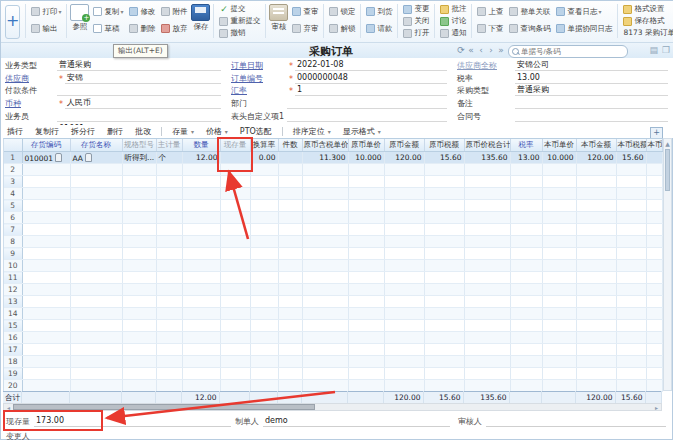 This screenshot has width=673, height=440. I want to click on changer-value, so click(185, 436).